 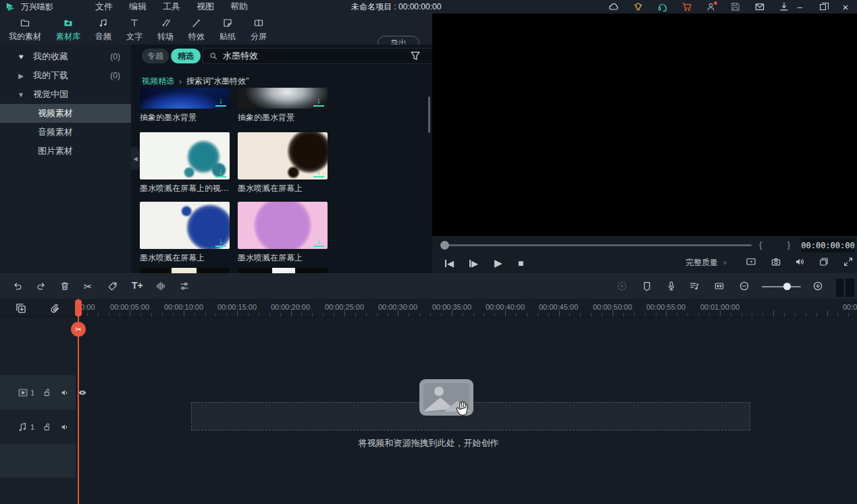 What do you see at coordinates (282, 156) in the screenshot?
I see `asset-thumbnail: ↓` at bounding box center [282, 156].